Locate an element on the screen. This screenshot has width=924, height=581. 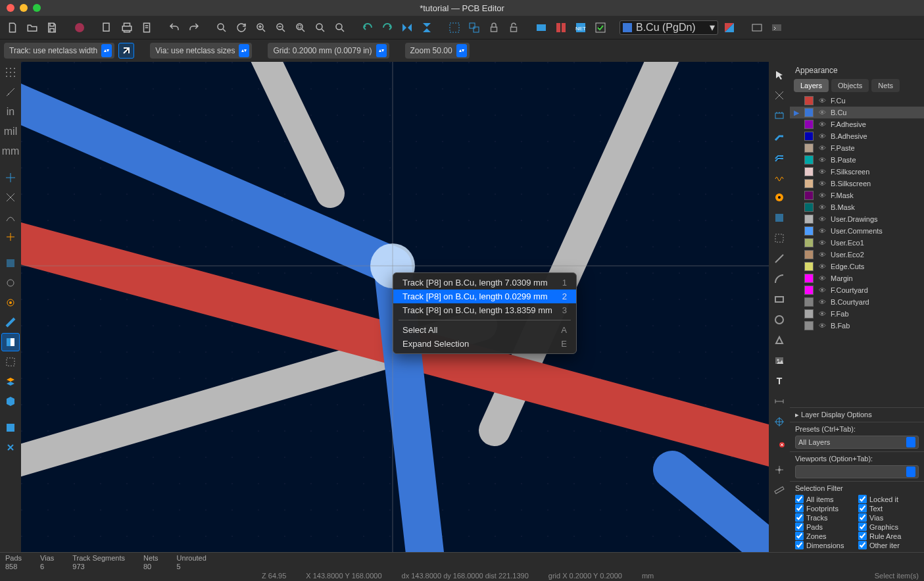
layer-row-edge-cuts: ▶👁Edge.Cuts is located at coordinates (857, 266).